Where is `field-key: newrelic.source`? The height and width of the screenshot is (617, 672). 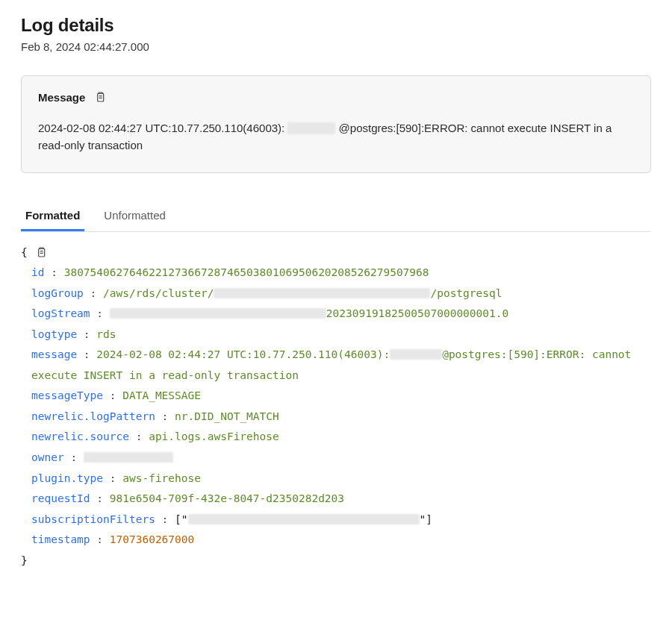
field-key: newrelic.source is located at coordinates (81, 436).